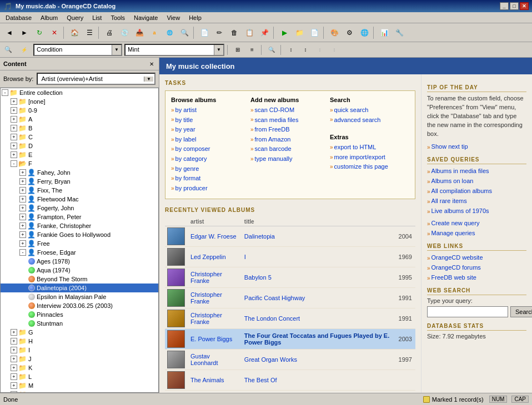 This screenshot has height=405, width=532. I want to click on tree-item: + 👤 Fixx, The, so click(79, 190).